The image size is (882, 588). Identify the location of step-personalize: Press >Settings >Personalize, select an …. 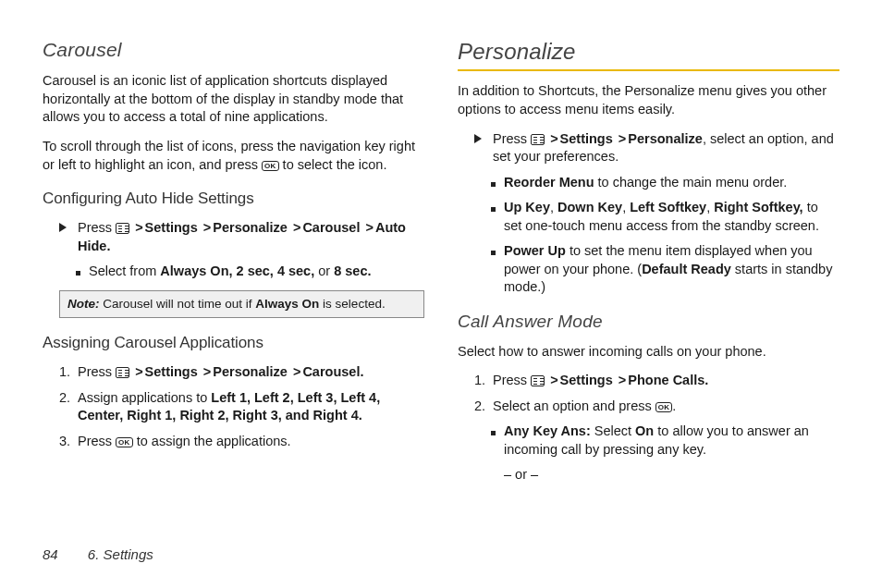
(656, 148).